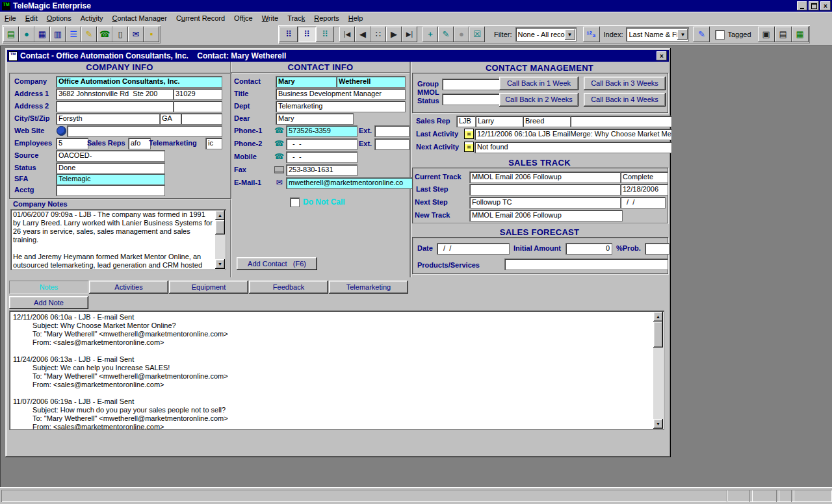 This screenshot has width=832, height=504. What do you see at coordinates (370, 82) in the screenshot?
I see `last-name-field: Wetherell` at bounding box center [370, 82].